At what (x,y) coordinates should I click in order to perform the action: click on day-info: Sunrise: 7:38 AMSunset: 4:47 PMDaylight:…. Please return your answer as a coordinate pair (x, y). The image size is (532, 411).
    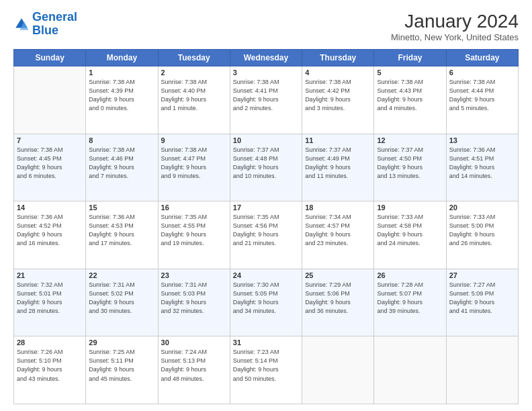
    Looking at the image, I should click on (194, 163).